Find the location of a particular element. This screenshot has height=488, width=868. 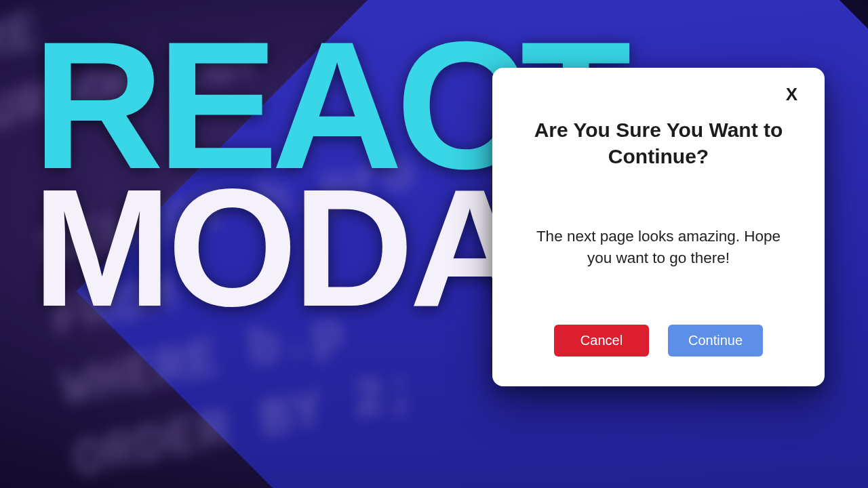

cancel-button: Cancel is located at coordinates (601, 340).